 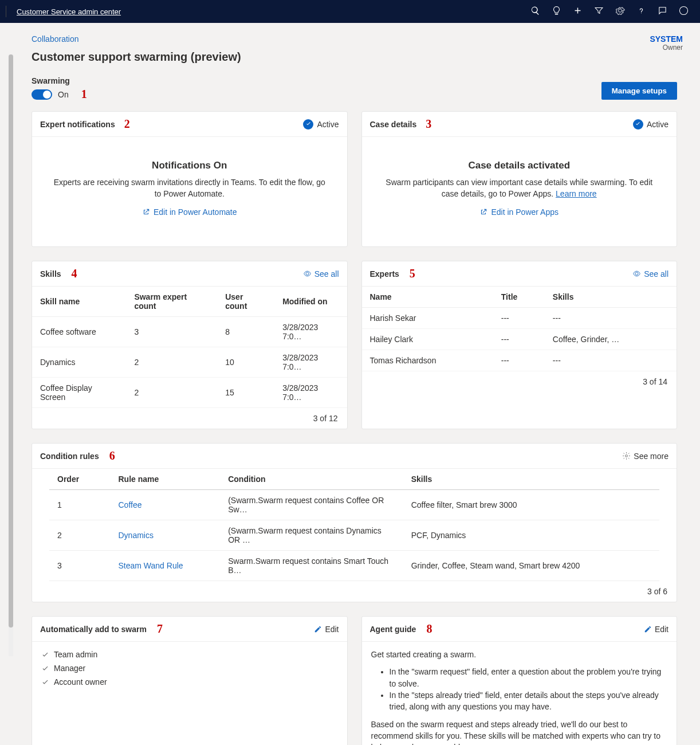 What do you see at coordinates (78, 124) in the screenshot?
I see `expert-notif-title: Expert notifications` at bounding box center [78, 124].